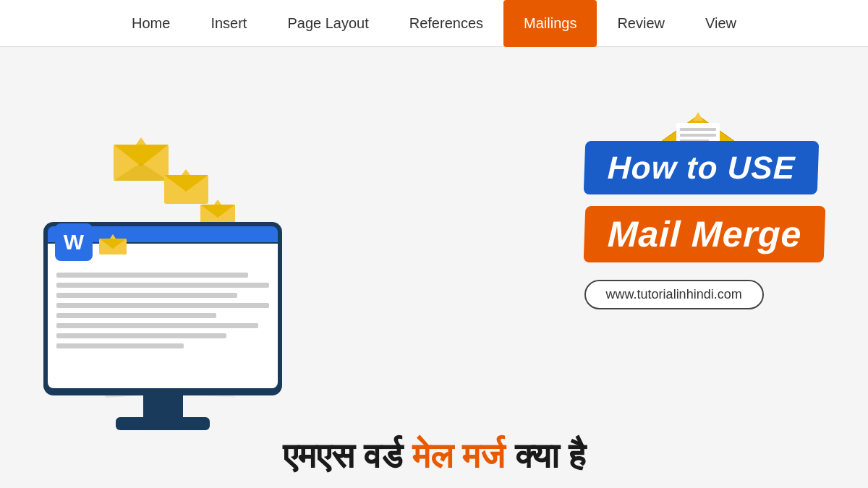 Image resolution: width=868 pixels, height=488 pixels. Describe the element at coordinates (229, 23) in the screenshot. I see `nav-insert: Insert` at that location.